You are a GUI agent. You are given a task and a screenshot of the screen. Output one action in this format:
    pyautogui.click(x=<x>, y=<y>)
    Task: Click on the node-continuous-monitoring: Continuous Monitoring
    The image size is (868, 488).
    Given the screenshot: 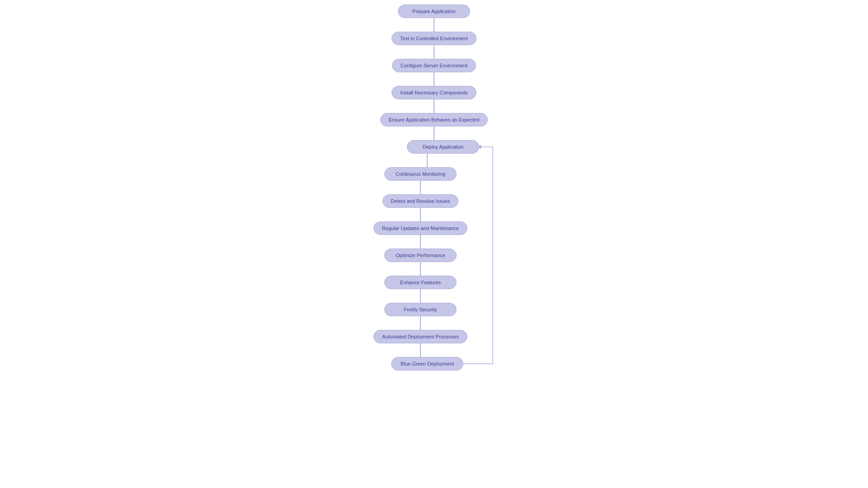 What is the action you would take?
    pyautogui.click(x=420, y=174)
    